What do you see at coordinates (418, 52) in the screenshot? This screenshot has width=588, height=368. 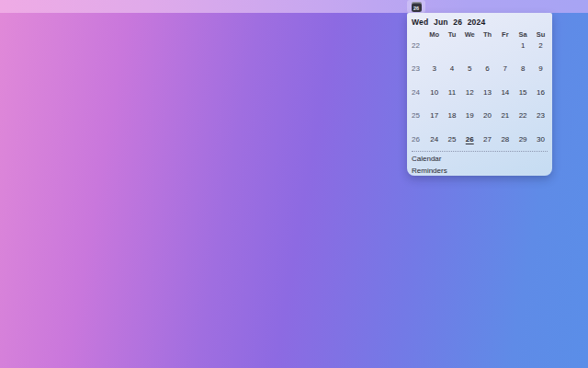 I see `week-number: 22` at bounding box center [418, 52].